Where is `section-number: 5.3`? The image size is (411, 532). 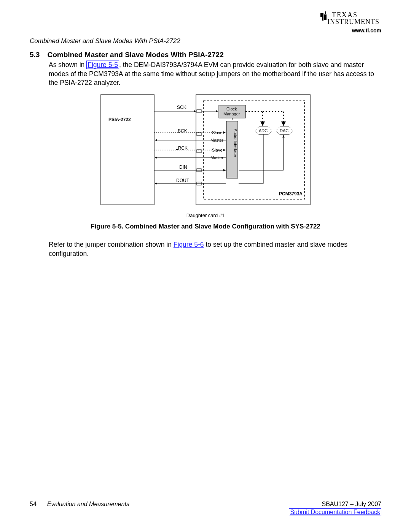
section-number: 5.3 is located at coordinates (35, 55).